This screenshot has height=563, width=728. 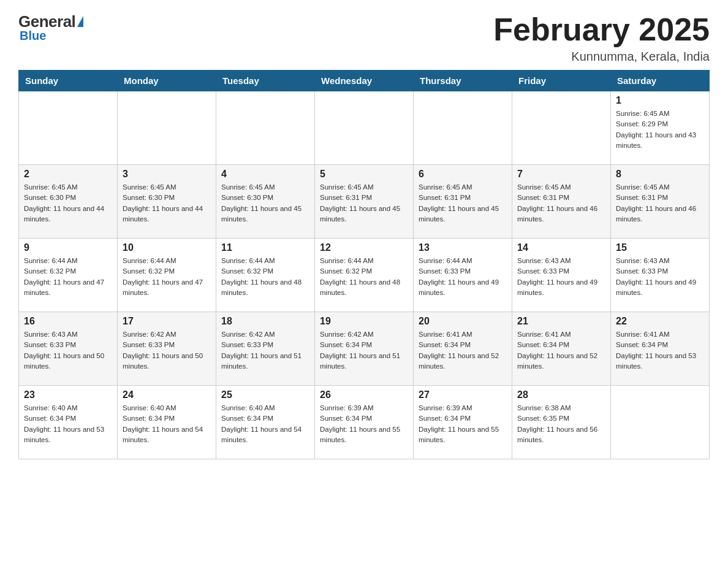 What do you see at coordinates (68, 248) in the screenshot?
I see `day-number: 9` at bounding box center [68, 248].